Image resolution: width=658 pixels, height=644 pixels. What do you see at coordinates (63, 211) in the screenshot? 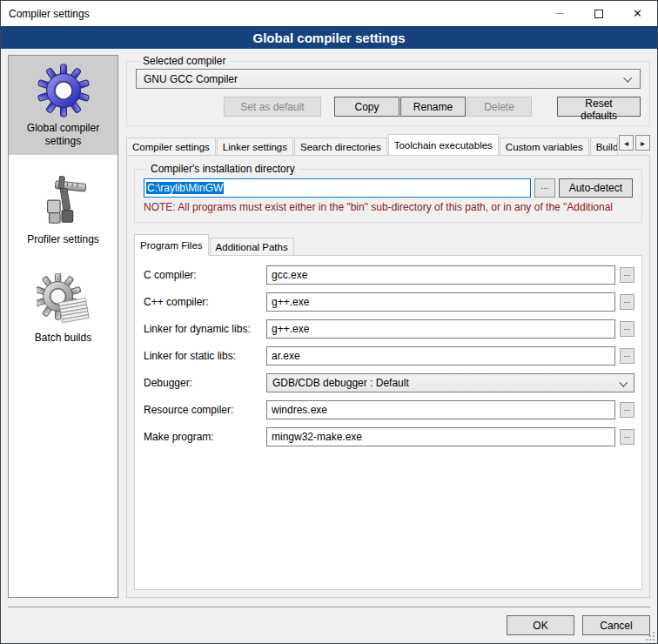
I see `sidebar-item-profiler-settings: Profiler settings` at bounding box center [63, 211].